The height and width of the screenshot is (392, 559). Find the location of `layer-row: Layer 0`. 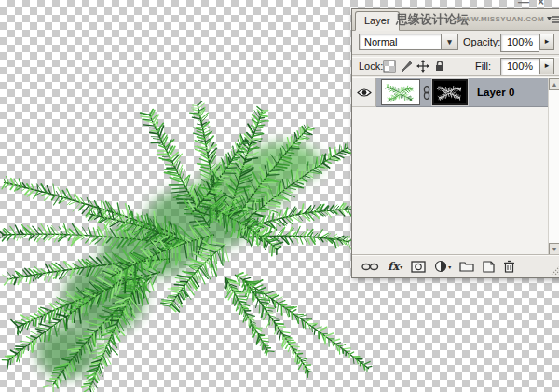

layer-row: Layer 0 is located at coordinates (451, 93).